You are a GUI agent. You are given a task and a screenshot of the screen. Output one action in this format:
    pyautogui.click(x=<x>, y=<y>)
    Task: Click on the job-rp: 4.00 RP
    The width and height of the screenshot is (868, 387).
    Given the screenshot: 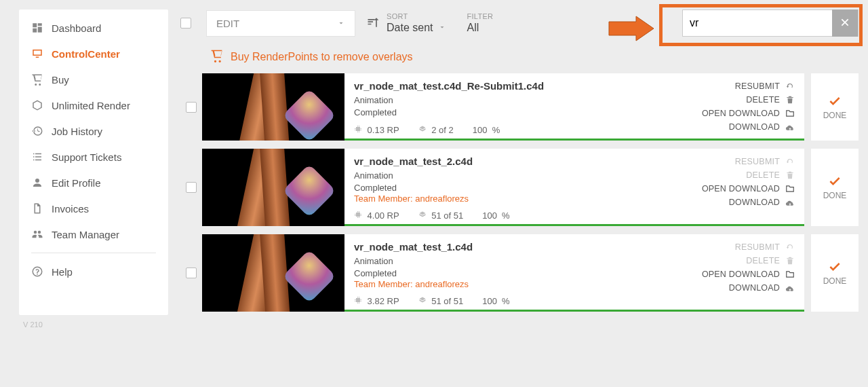 What is the action you would take?
    pyautogui.click(x=377, y=216)
    